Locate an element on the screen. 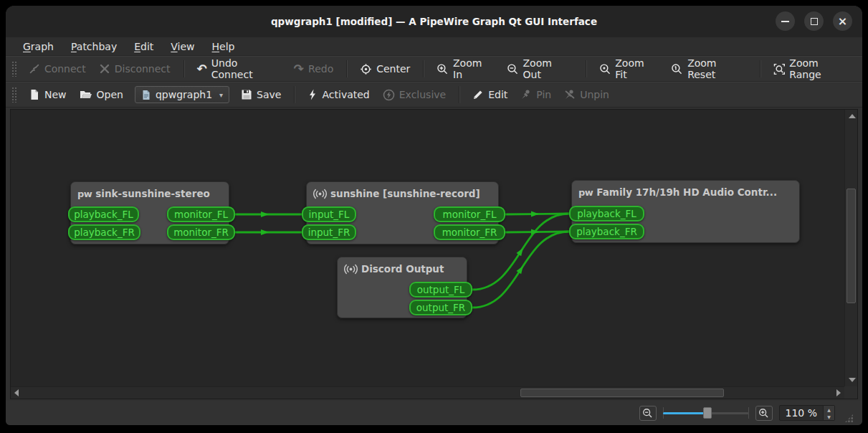 The height and width of the screenshot is (433, 868). spinbox-steppers: ▲ ▼ is located at coordinates (829, 413).